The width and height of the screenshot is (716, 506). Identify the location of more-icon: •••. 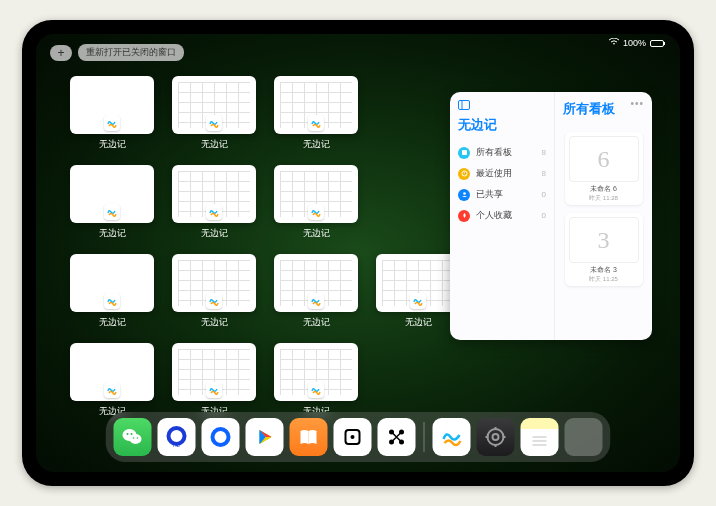
(637, 104).